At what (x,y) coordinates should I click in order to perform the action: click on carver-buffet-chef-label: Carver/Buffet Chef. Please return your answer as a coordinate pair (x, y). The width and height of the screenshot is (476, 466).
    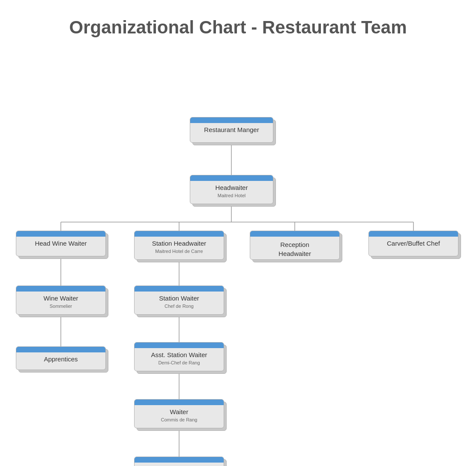
    Looking at the image, I should click on (413, 243).